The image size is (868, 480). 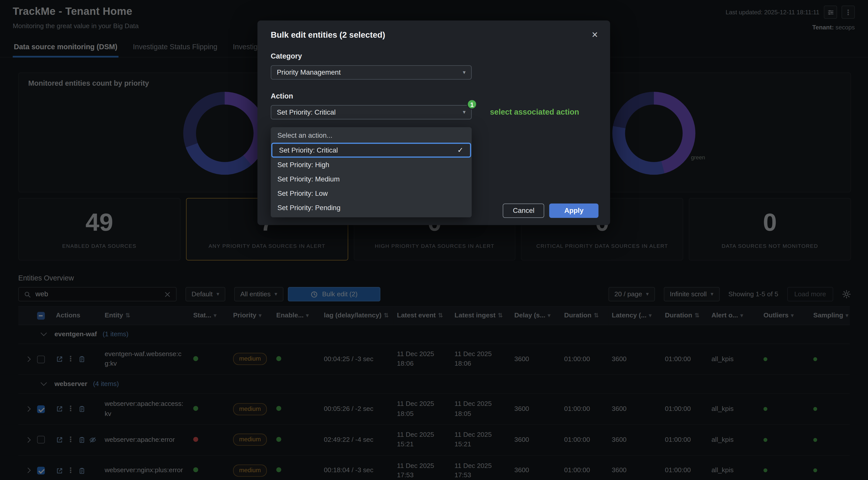 What do you see at coordinates (306, 112) in the screenshot?
I see `action-value: Set Priority: Critical` at bounding box center [306, 112].